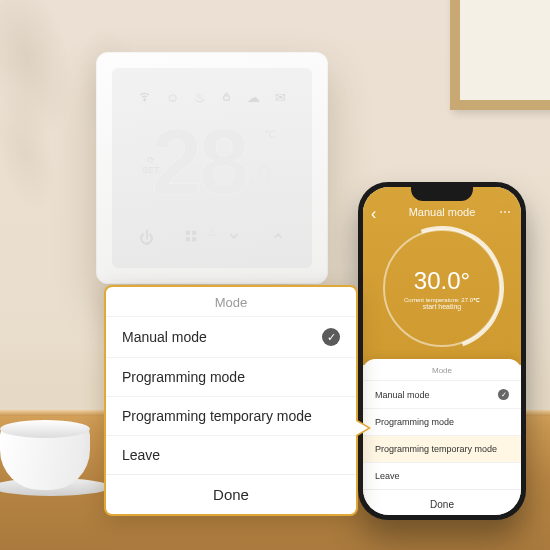 Image resolution: width=550 pixels, height=550 pixels. What do you see at coordinates (364, 428) in the screenshot?
I see `callout-arrow-icon` at bounding box center [364, 428].